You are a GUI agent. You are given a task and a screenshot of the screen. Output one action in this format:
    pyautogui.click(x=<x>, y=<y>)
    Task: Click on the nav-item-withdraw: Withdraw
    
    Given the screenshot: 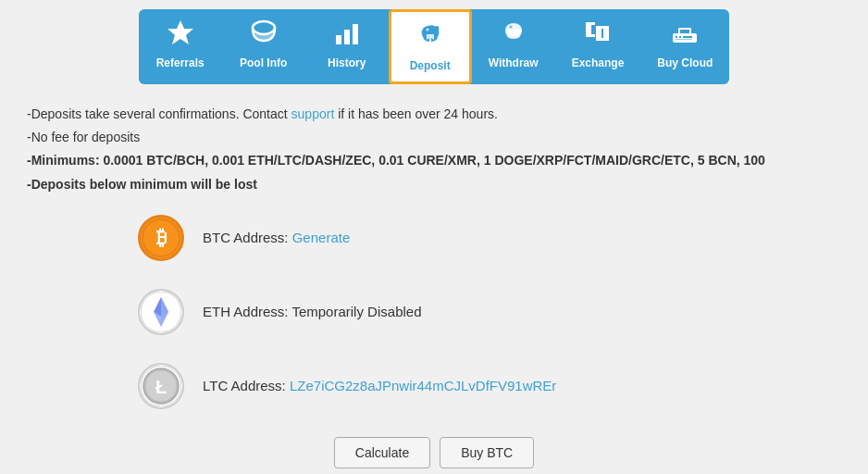 What is the action you would take?
    pyautogui.click(x=514, y=46)
    